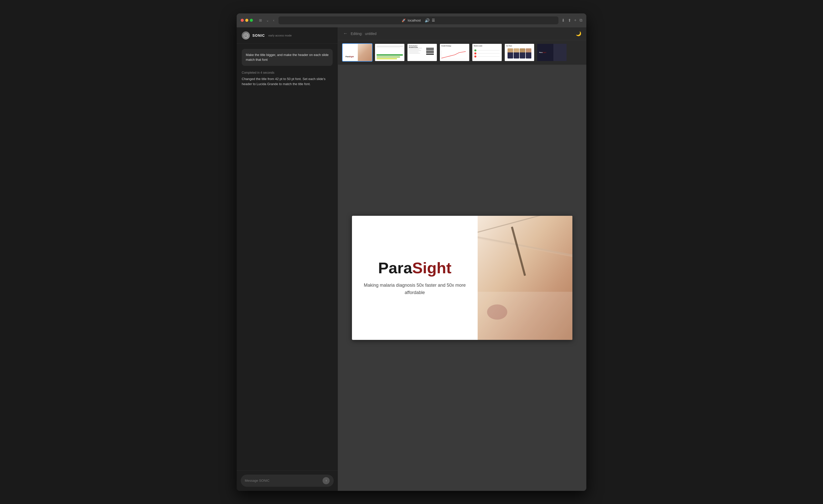 The width and height of the screenshot is (823, 504). Describe the element at coordinates (525, 278) in the screenshot. I see `slide-decoration` at that location.